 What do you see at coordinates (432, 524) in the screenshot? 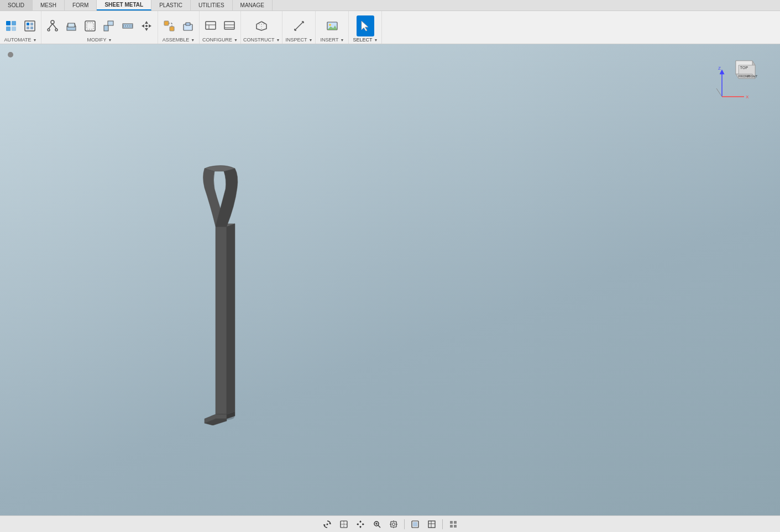
I see `grid-display-btn` at bounding box center [432, 524].